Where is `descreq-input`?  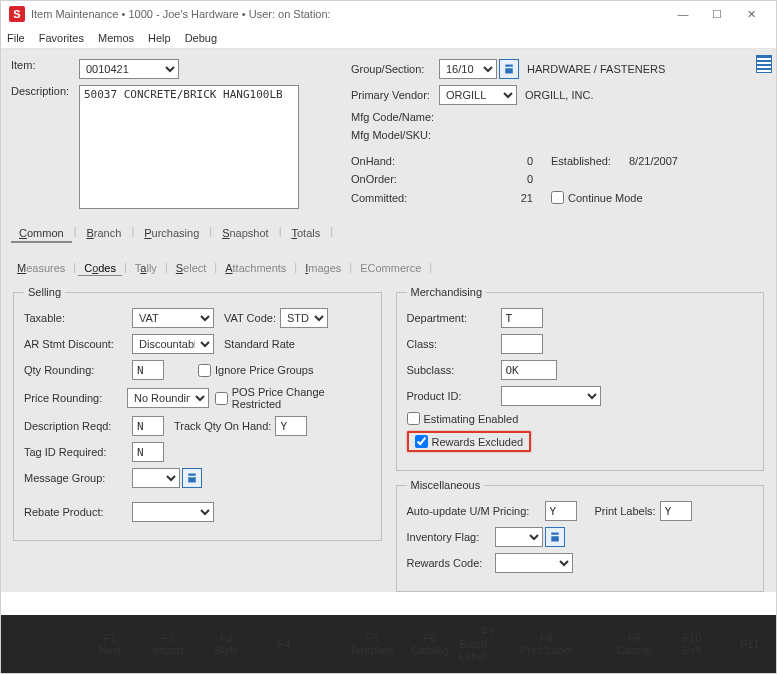
descreq-input is located at coordinates (148, 426).